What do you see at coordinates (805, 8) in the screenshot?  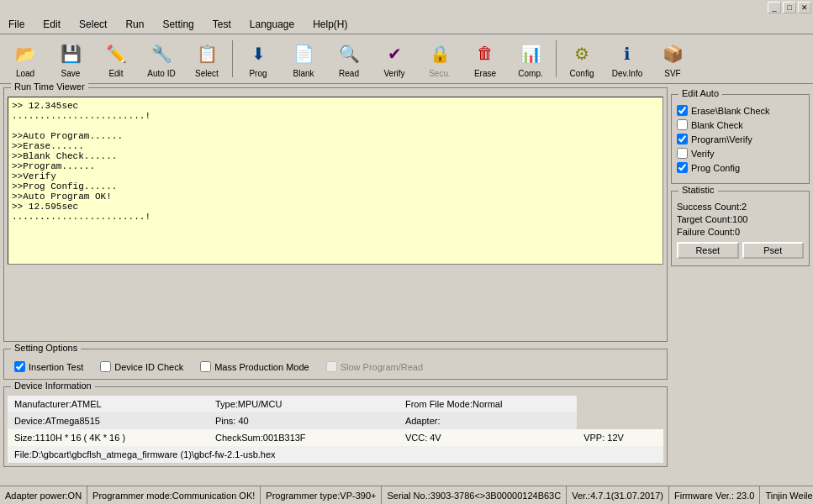 I see `close-button: ✕` at bounding box center [805, 8].